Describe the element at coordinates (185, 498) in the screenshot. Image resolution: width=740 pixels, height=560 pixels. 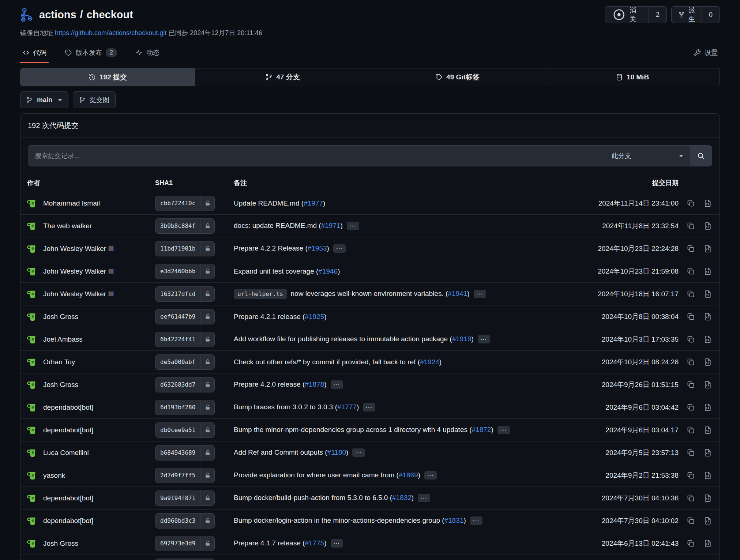
I see `commit-sha-button: 9a9194f871` at that location.